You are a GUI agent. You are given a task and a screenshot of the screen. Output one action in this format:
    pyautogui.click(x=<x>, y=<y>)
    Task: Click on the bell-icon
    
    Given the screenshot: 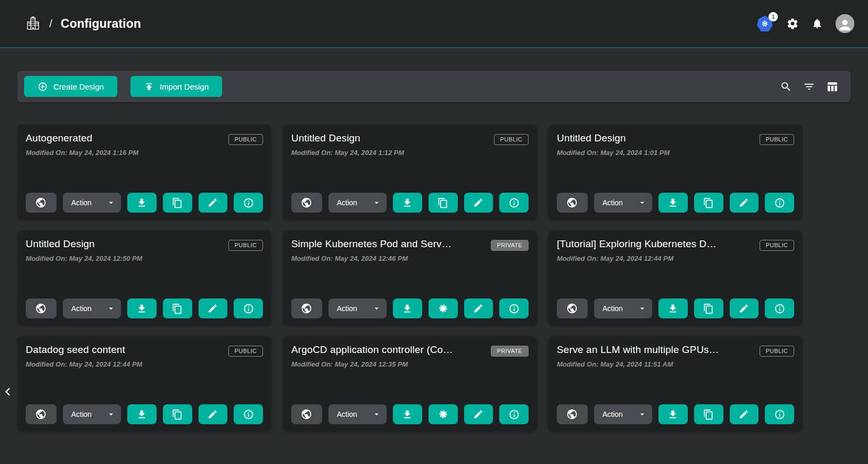 What is the action you would take?
    pyautogui.click(x=817, y=24)
    